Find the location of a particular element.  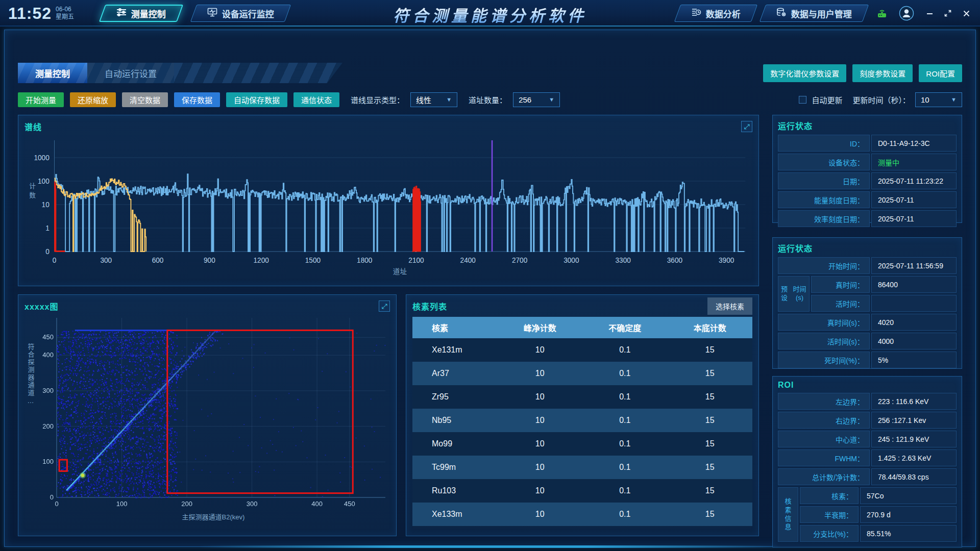

preset-time-label: 预设时间(s) is located at coordinates (794, 294).